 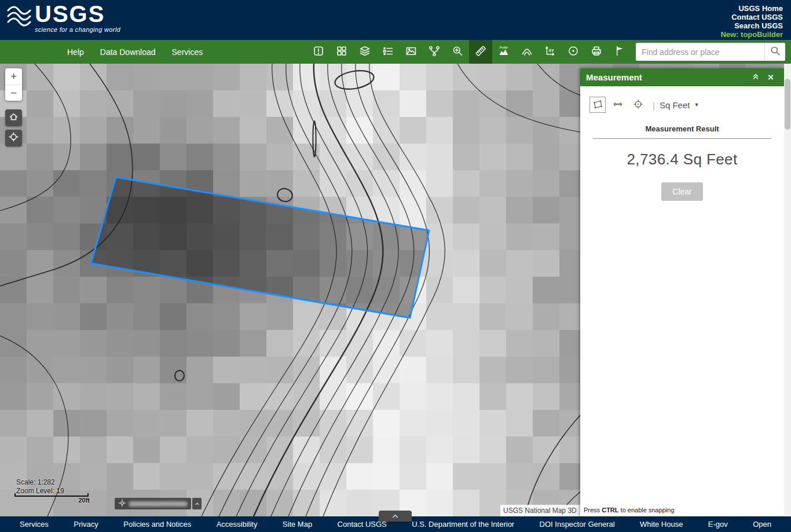 I want to click on footer-link-privacy: Privacy, so click(x=86, y=524).